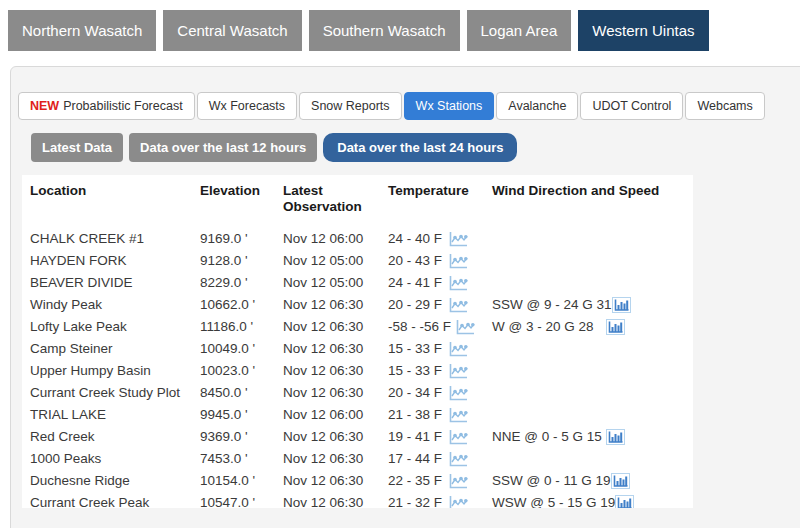 Image resolution: width=800 pixels, height=528 pixels. What do you see at coordinates (247, 106) in the screenshot?
I see `section-tab-label: Wx Forecasts` at bounding box center [247, 106].